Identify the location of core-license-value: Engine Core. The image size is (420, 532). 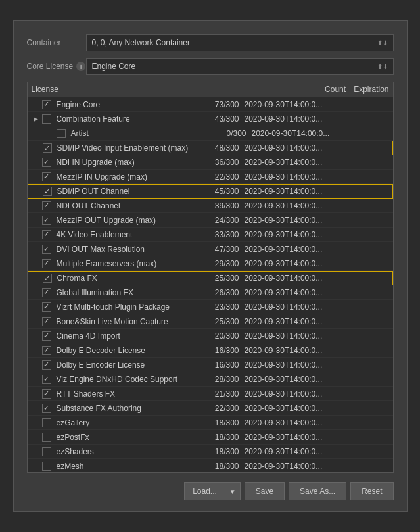
(114, 66).